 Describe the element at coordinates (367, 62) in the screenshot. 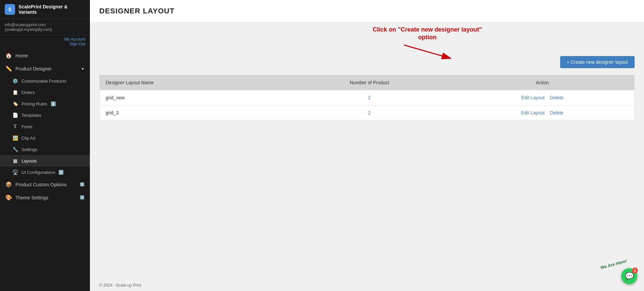

I see `create-button-row: + Create new designer layout` at that location.